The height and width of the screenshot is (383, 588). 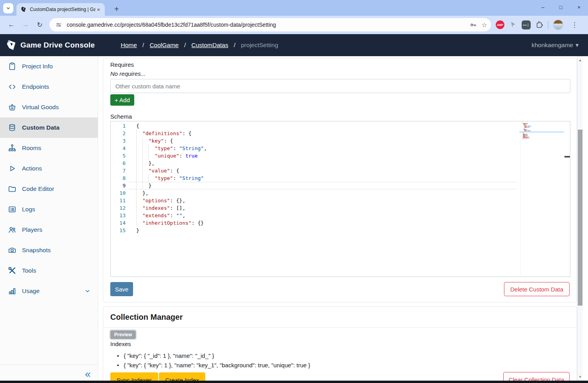 I want to click on code-token: },, so click(x=152, y=163).